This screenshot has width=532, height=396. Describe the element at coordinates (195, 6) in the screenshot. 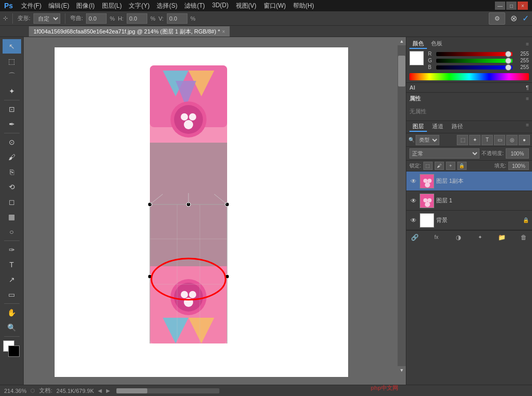

I see `menu-item-t: 滤镜(T)` at that location.